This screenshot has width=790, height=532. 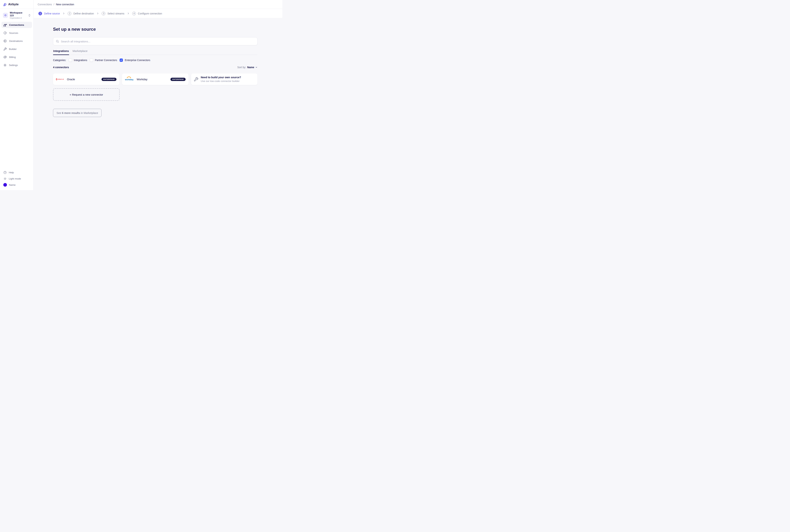 What do you see at coordinates (17, 95) in the screenshot?
I see `sidebar: Airbyte O Workspace 123 Organization A C` at bounding box center [17, 95].